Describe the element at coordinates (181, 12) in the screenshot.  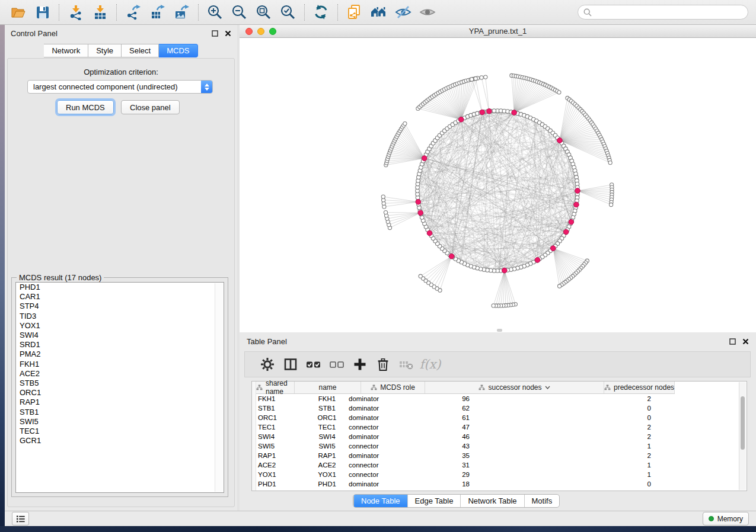
I see `export-image-button` at that location.